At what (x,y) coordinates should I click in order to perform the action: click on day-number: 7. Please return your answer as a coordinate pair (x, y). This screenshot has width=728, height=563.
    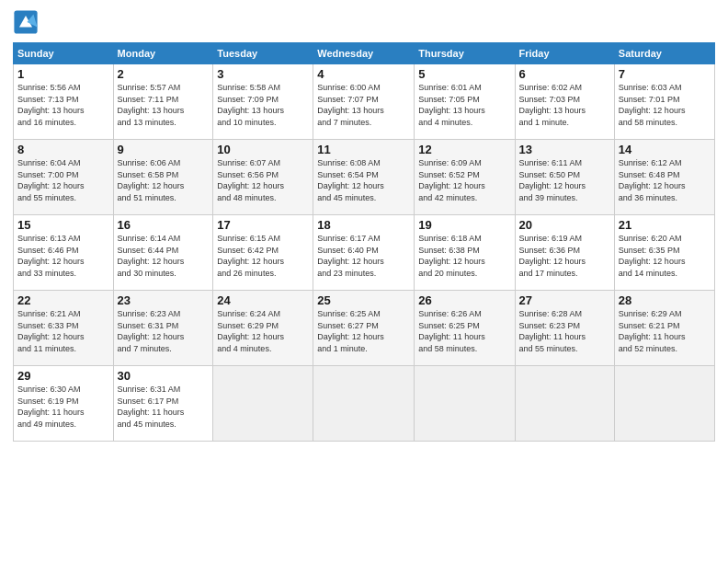
    Looking at the image, I should click on (665, 74).